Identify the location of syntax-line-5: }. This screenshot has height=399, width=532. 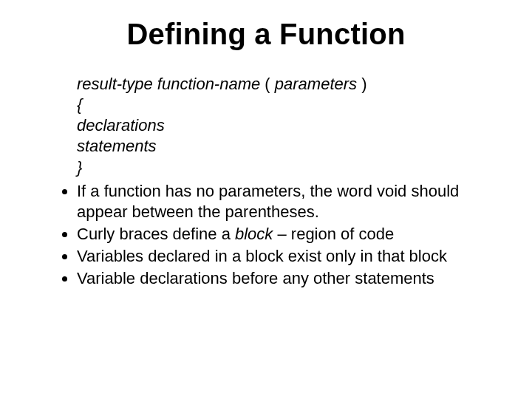
(282, 168).